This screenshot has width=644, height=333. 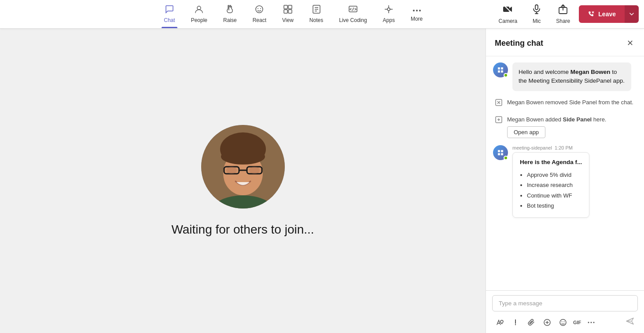 What do you see at coordinates (353, 14) in the screenshot?
I see `nav-item-livecoding: Live Coding` at bounding box center [353, 14].